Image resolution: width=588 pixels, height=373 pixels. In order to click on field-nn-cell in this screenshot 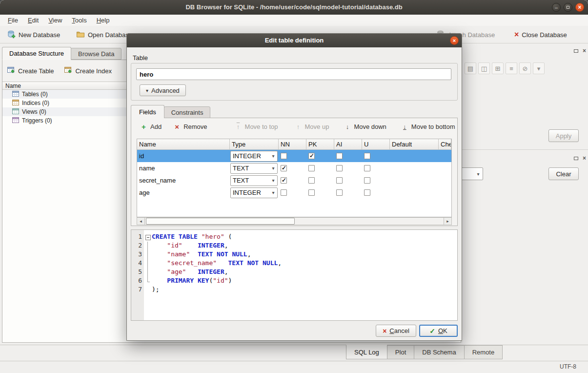, I will do `click(293, 168)`.